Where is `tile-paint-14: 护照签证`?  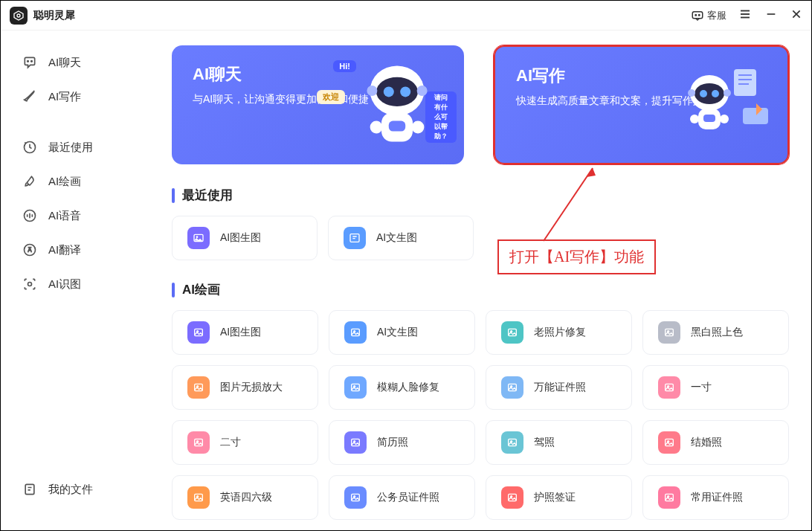 tile-paint-14: 护照签证 is located at coordinates (559, 498).